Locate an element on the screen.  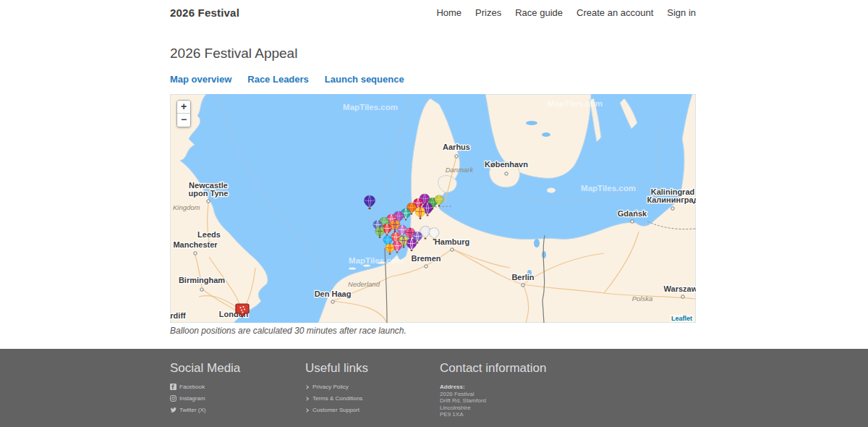
tab-launch-sequence: Launch sequence is located at coordinates (365, 80).